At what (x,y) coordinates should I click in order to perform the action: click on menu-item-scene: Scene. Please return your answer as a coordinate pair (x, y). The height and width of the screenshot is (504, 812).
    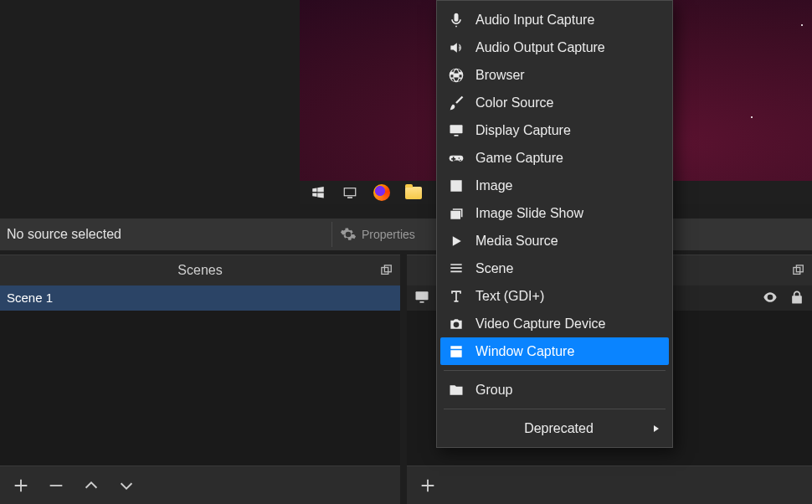
    Looking at the image, I should click on (554, 268).